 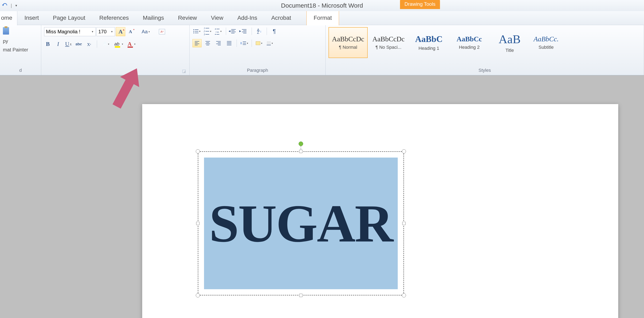 I want to click on bullets-icon, so click(x=196, y=31).